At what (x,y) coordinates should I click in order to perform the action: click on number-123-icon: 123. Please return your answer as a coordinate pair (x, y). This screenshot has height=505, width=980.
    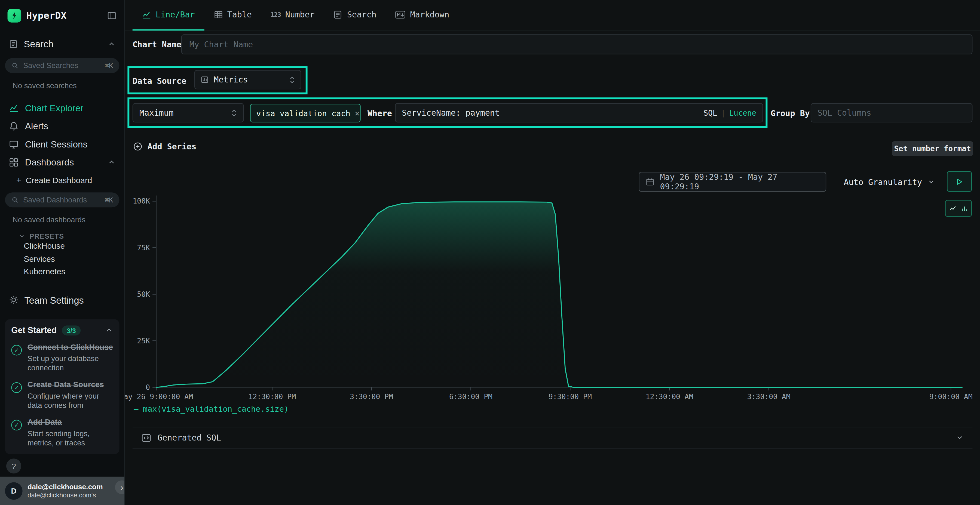
    Looking at the image, I should click on (275, 14).